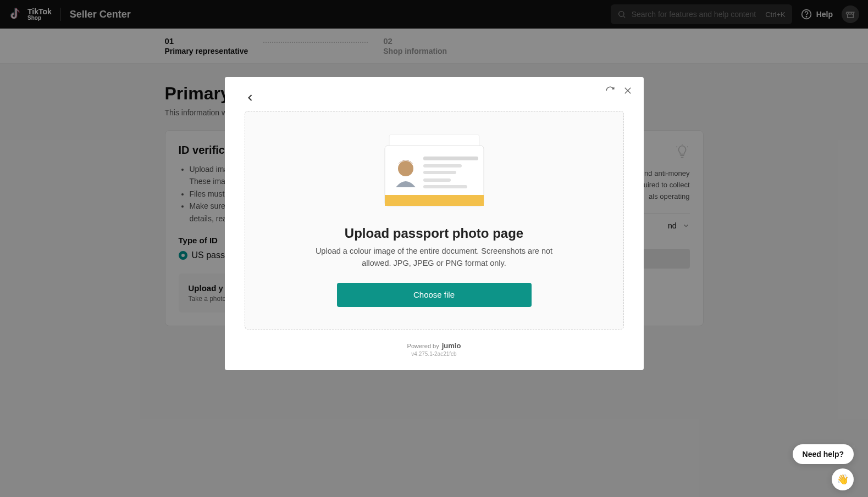 The height and width of the screenshot is (497, 868). What do you see at coordinates (434, 233) in the screenshot?
I see `modal-title: Upload passport photo page` at bounding box center [434, 233].